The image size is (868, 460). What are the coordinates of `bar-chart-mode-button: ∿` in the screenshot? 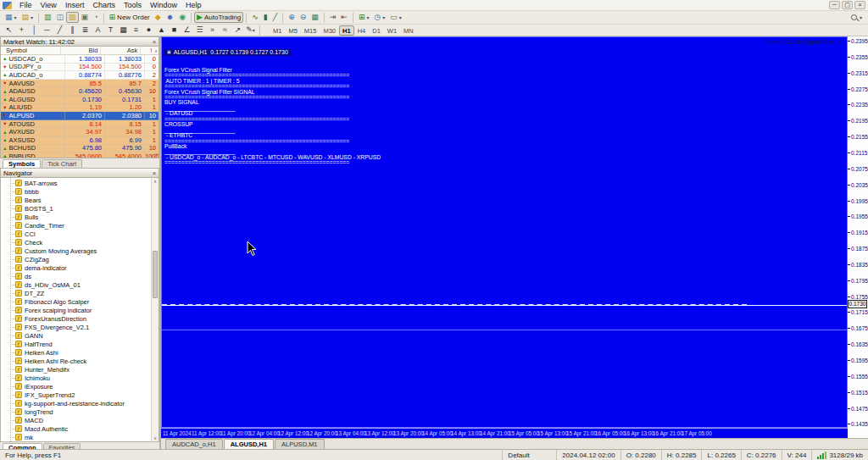 It's located at (255, 17).